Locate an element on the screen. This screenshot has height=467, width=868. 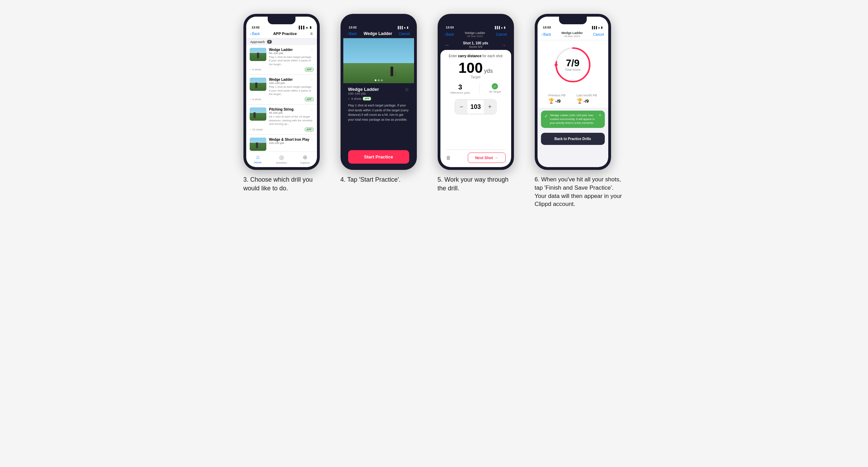
difference-metric: 3 Difference (yds) is located at coordinates (460, 89).